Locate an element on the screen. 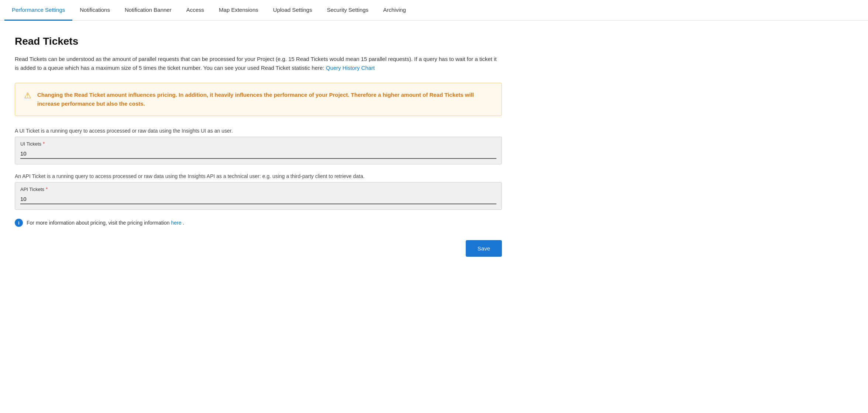 The image size is (868, 413). ui-tickets-label: UI Tickets * is located at coordinates (258, 144).